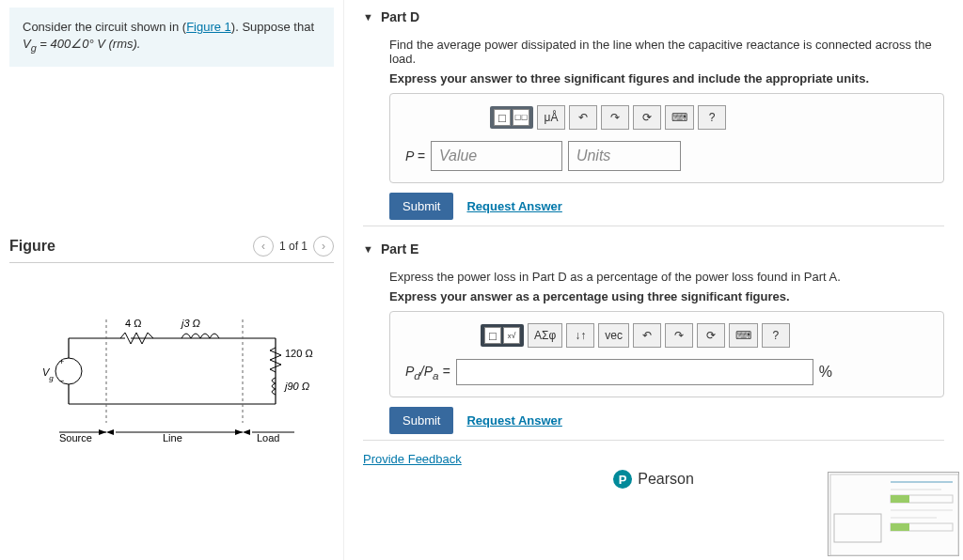 This screenshot has width=963, height=560. I want to click on figure-prev-button: ‹, so click(263, 246).